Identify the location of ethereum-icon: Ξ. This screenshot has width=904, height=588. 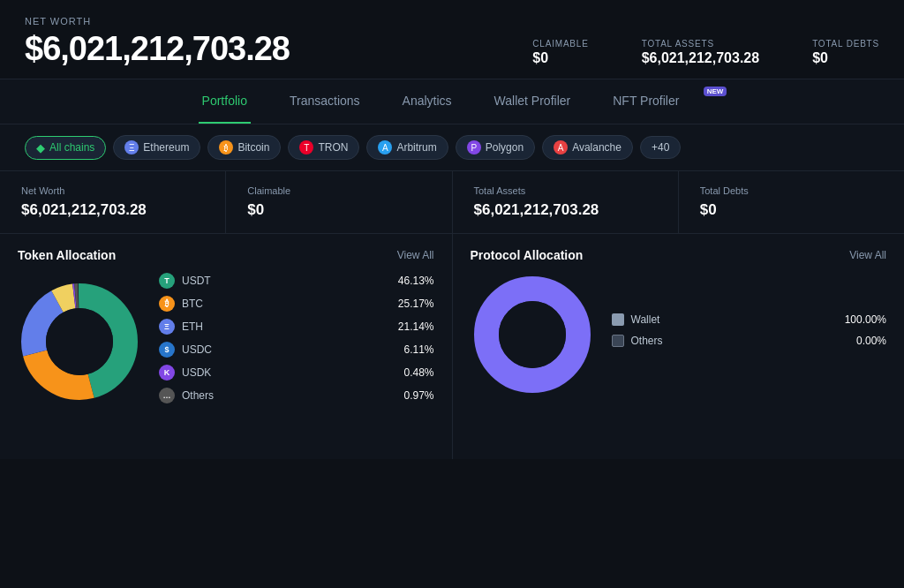
(132, 147).